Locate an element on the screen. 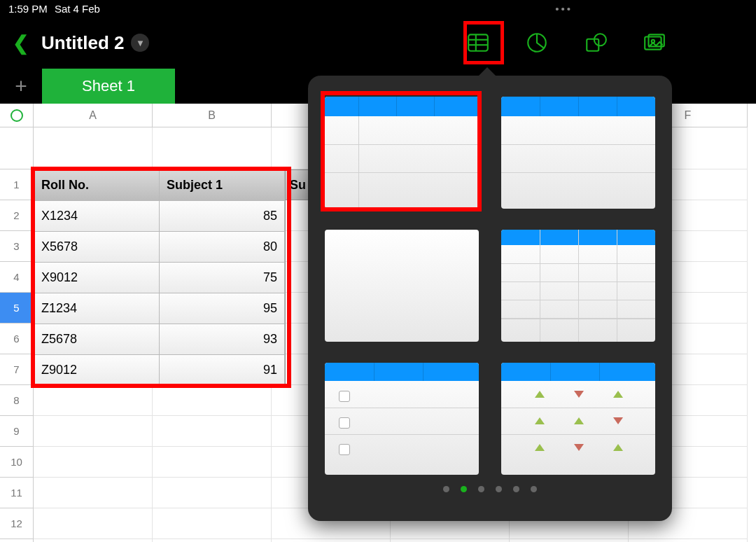 The width and height of the screenshot is (756, 542). row-header: 4 is located at coordinates (17, 277).